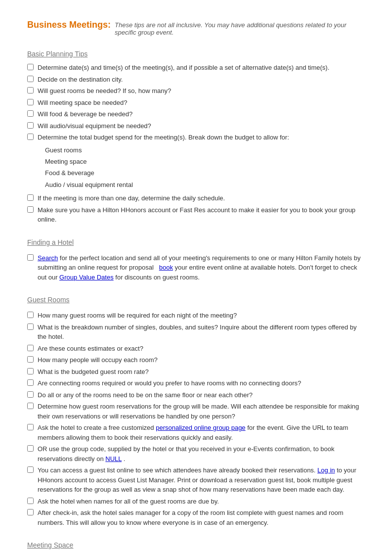 The width and height of the screenshot is (392, 555). Describe the element at coordinates (196, 480) in the screenshot. I see `list-item: You can access a guest list online to se…` at that location.